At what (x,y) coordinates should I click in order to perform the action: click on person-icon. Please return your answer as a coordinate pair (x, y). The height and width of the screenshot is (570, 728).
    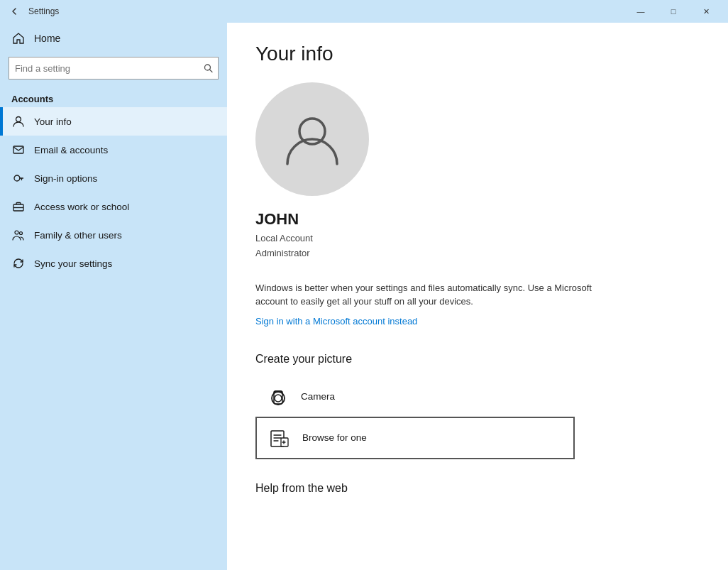
    Looking at the image, I should click on (18, 121).